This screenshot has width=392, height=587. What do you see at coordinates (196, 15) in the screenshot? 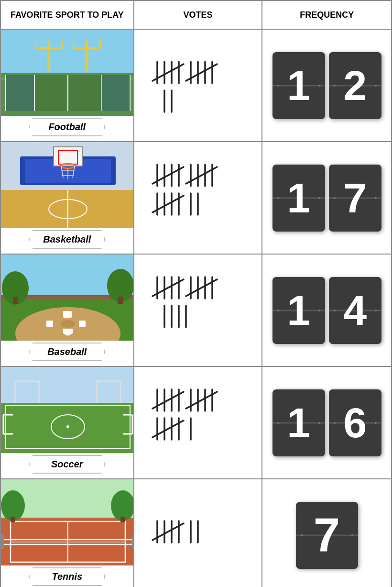
I see `header-row: FAVORITE SPORT TO PLAY VOTES FREQUENCY` at bounding box center [196, 15].